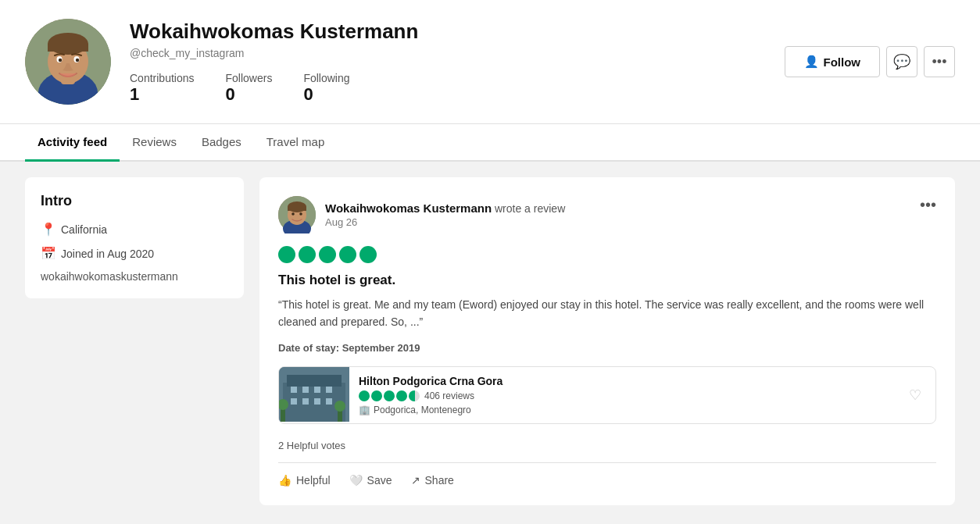  Describe the element at coordinates (309, 348) in the screenshot. I see `date-of-stay-label: Date of stay:` at that location.